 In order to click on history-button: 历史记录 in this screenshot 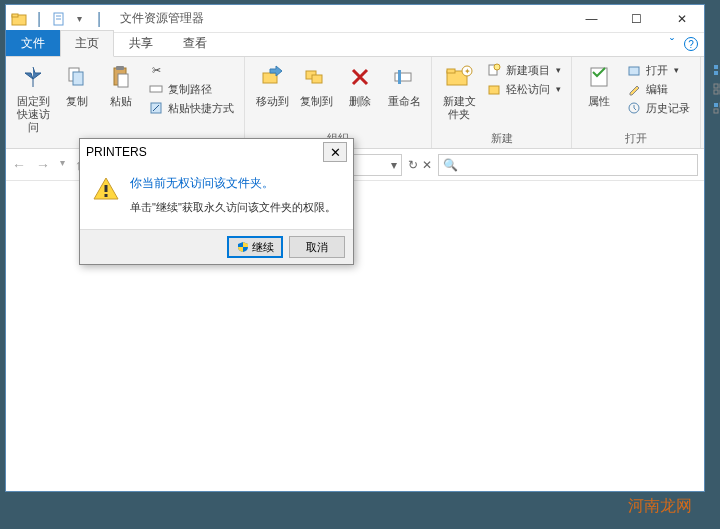, I will do `click(658, 108)`.